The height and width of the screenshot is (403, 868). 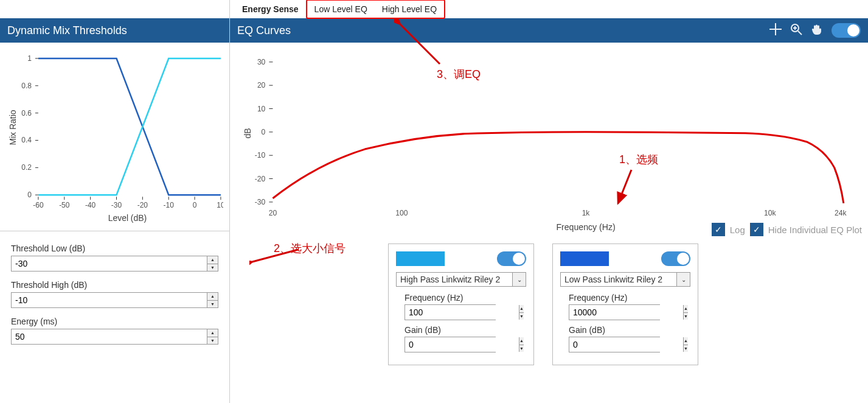 I want to click on hide-plots-label: Hide Individual EQ Plot, so click(x=815, y=230).